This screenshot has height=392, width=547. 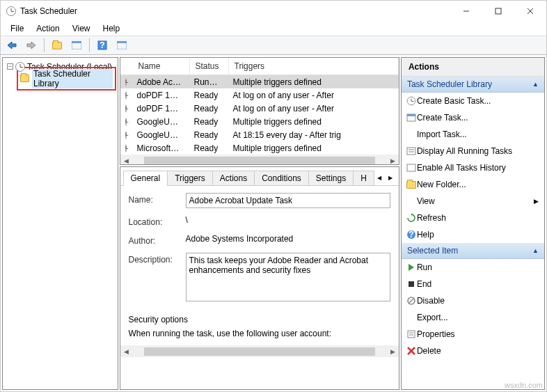 I want to click on stop-icon, so click(x=411, y=284).